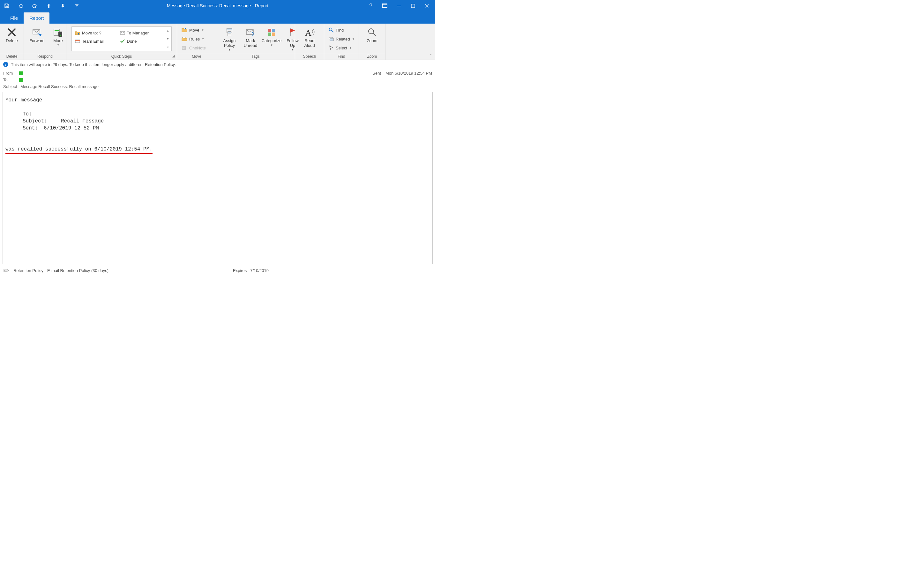 Image resolution: width=918 pixels, height=588 pixels. What do you see at coordinates (58, 32) in the screenshot?
I see `more-respond-icon` at bounding box center [58, 32].